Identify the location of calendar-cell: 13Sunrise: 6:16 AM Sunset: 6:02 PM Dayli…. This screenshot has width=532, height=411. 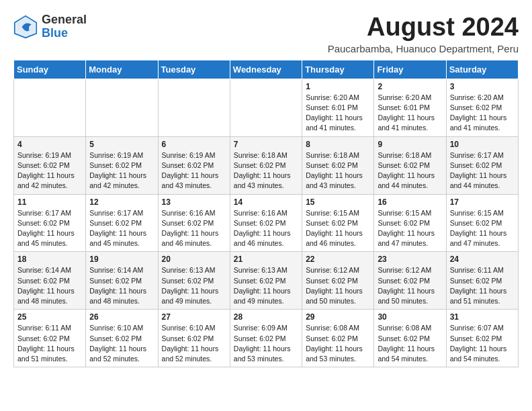
(193, 223).